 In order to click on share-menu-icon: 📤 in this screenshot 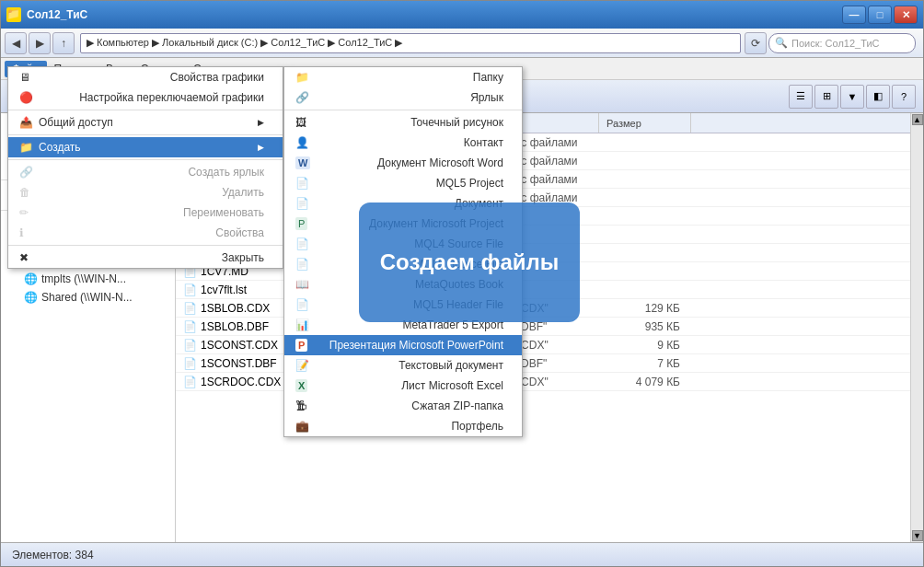, I will do `click(26, 122)`.